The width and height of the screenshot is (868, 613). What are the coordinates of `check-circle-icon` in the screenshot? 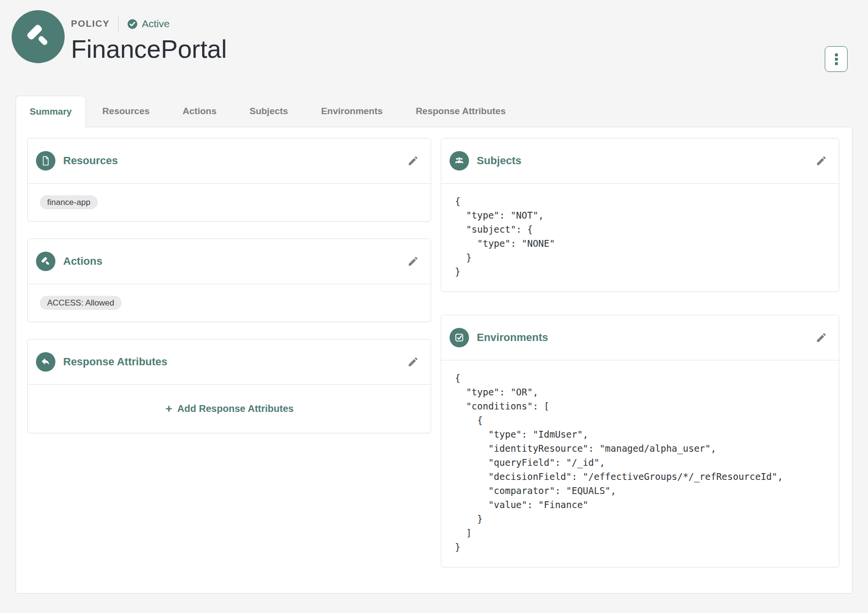 It's located at (132, 24).